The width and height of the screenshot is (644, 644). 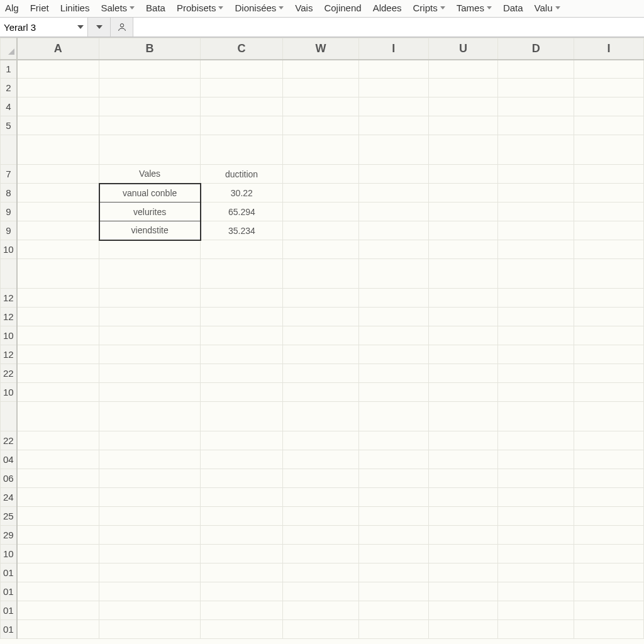 What do you see at coordinates (242, 193) in the screenshot?
I see `cell-c8: 30.22` at bounding box center [242, 193].